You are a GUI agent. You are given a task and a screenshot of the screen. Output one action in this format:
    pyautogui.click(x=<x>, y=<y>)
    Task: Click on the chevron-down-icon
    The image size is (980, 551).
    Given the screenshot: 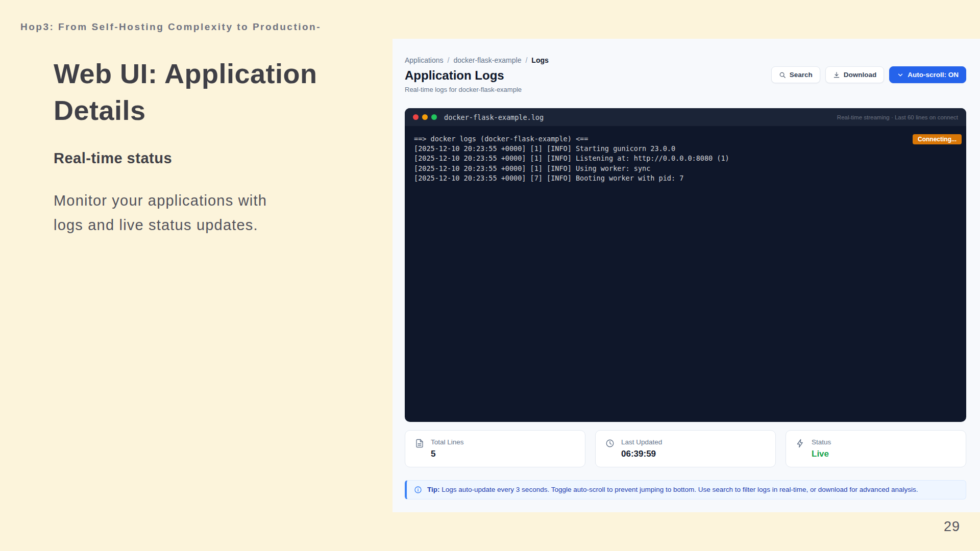 What is the action you would take?
    pyautogui.click(x=900, y=75)
    